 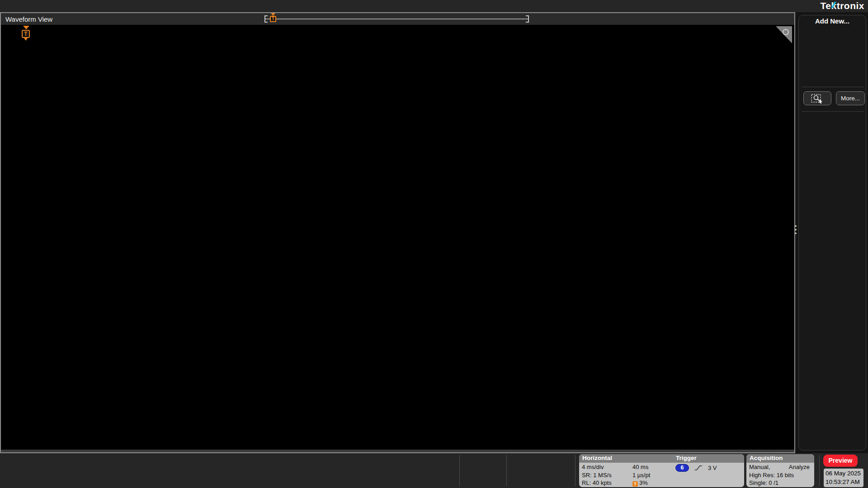 I want to click on trigger-title: Trigger, so click(x=708, y=458).